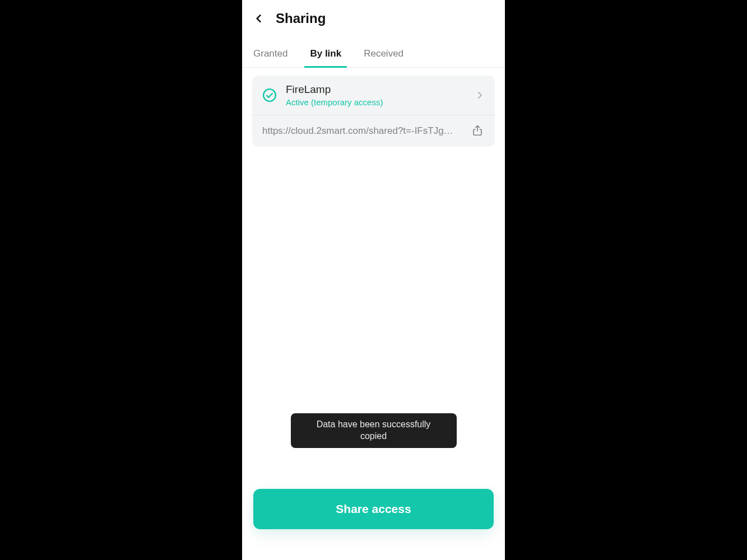 This screenshot has width=747, height=560. I want to click on share-access-button: Share access, so click(373, 509).